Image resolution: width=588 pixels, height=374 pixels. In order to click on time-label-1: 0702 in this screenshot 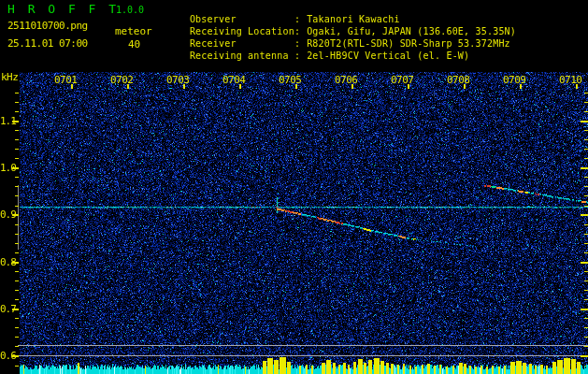, I will do `click(124, 80)`.